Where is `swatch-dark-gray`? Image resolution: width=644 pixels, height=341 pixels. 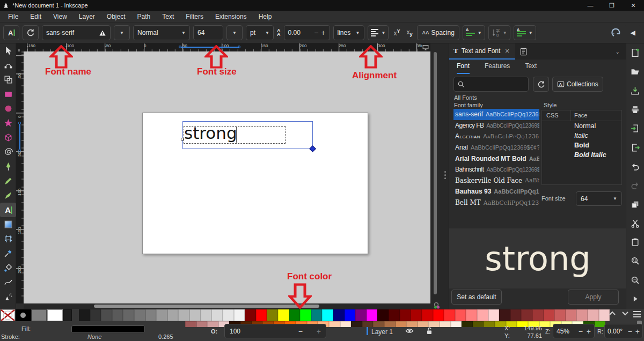 swatch-dark-gray is located at coordinates (68, 315).